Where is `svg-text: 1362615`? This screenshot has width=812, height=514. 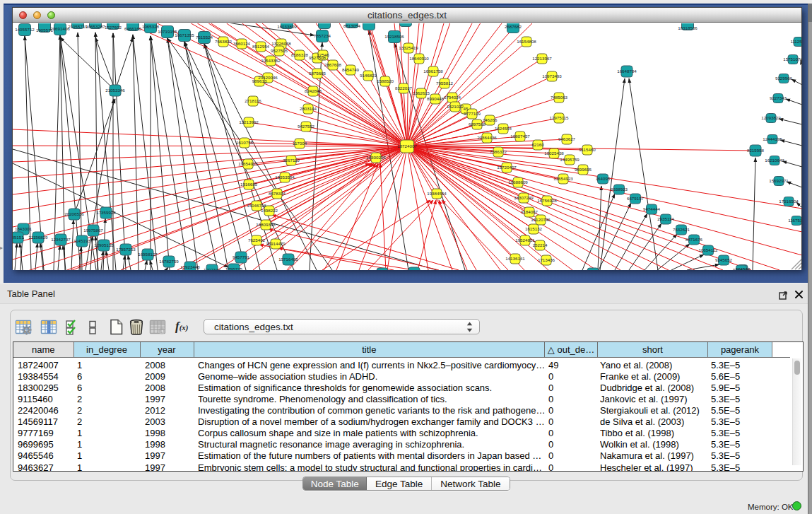
svg-text: 1362615 is located at coordinates (421, 93).